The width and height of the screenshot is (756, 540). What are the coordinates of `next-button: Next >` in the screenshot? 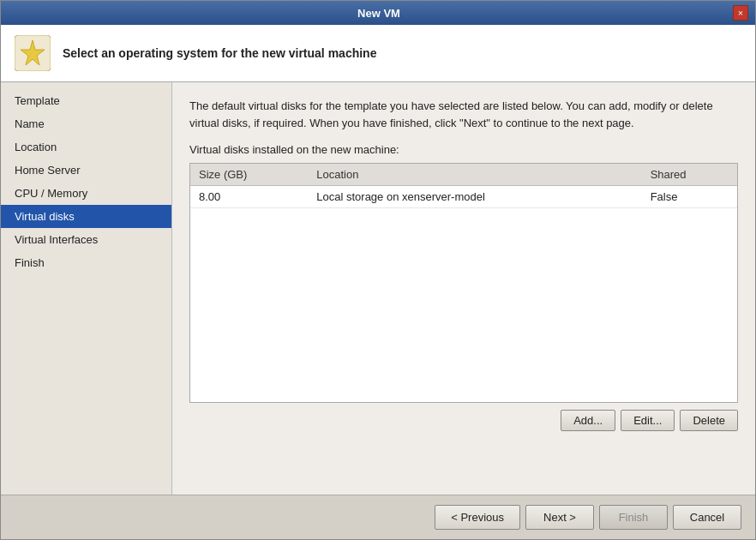 It's located at (560, 518).